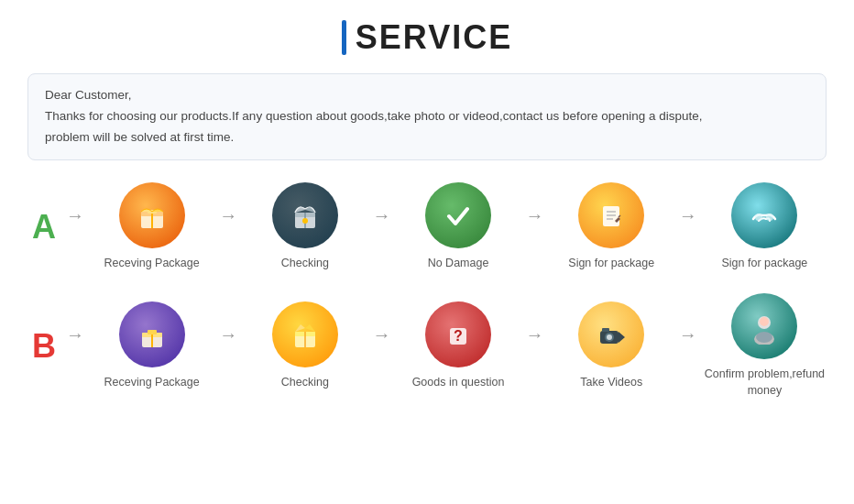 This screenshot has width=854, height=504. I want to click on notice-line1: Dear Customer,, so click(427, 95).